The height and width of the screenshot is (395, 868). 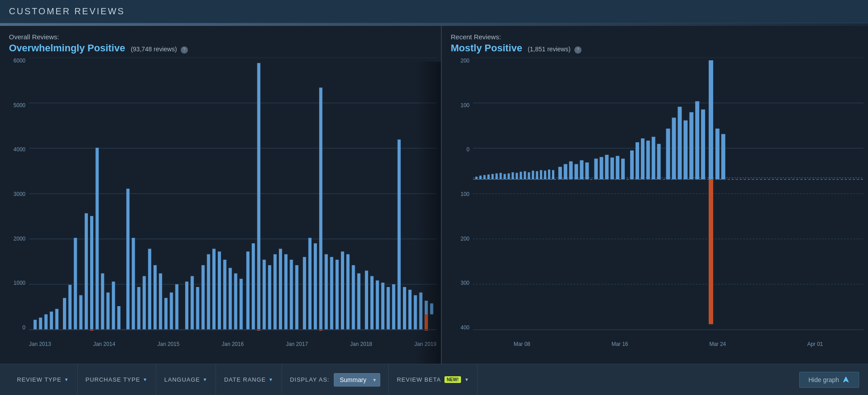 What do you see at coordinates (824, 380) in the screenshot?
I see `hide-graph-label: Hide graph` at bounding box center [824, 380].